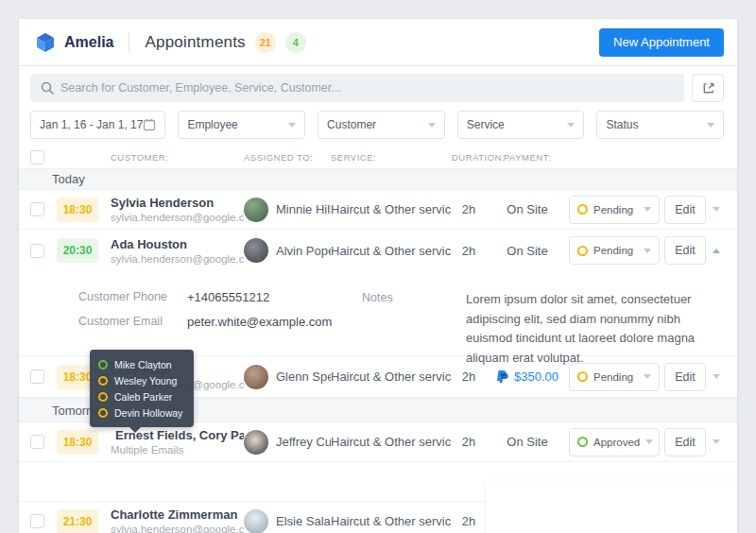 The width and height of the screenshot is (756, 533). I want to click on customer-filter: Customer, so click(382, 125).